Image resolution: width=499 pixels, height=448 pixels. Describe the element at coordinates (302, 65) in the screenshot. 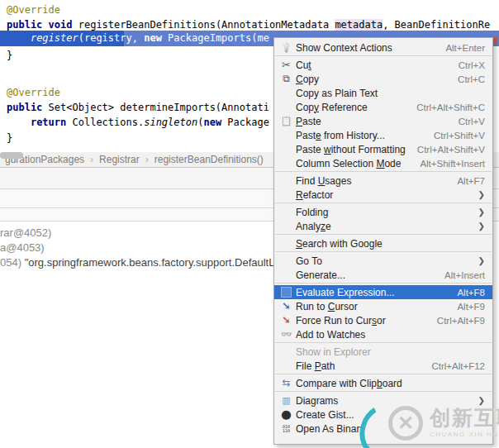

I see `menu-item-label: Cut` at that location.